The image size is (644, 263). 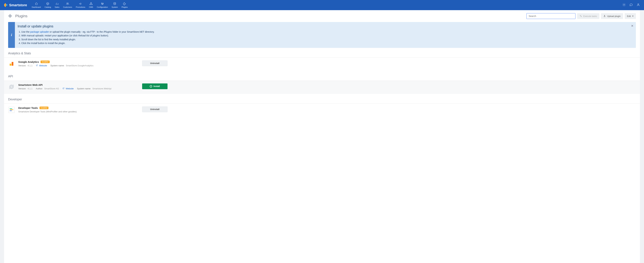 What do you see at coordinates (12, 64) in the screenshot?
I see `google-analytics-icon` at bounding box center [12, 64].